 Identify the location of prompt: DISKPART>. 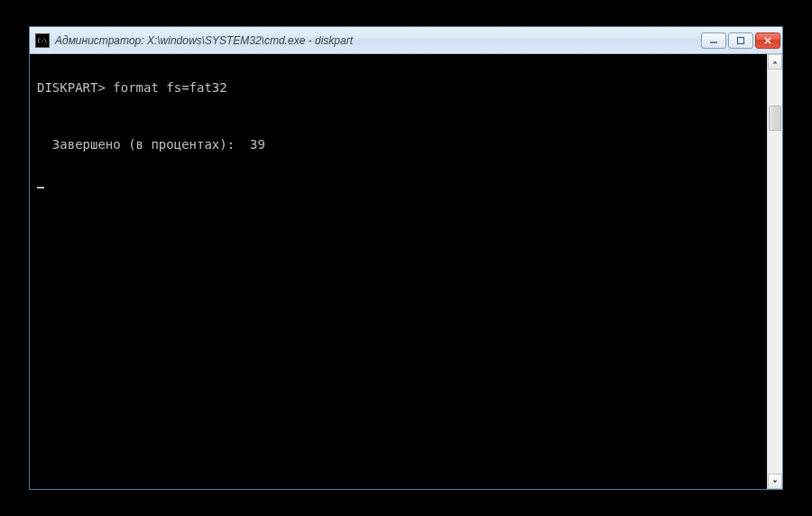
(71, 88).